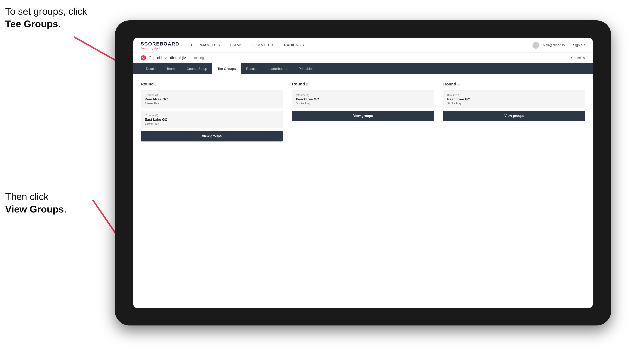 The width and height of the screenshot is (644, 346). I want to click on hosting-label: Hosting, so click(198, 58).